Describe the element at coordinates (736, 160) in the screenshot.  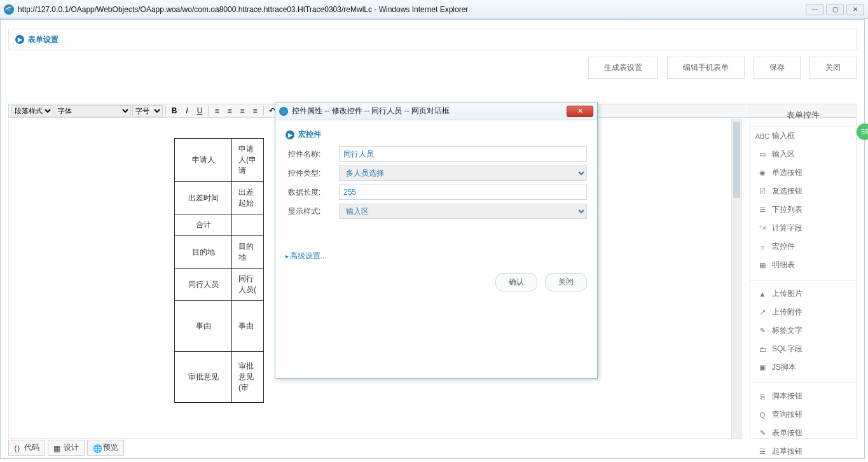
I see `scrollbar-thumb` at that location.